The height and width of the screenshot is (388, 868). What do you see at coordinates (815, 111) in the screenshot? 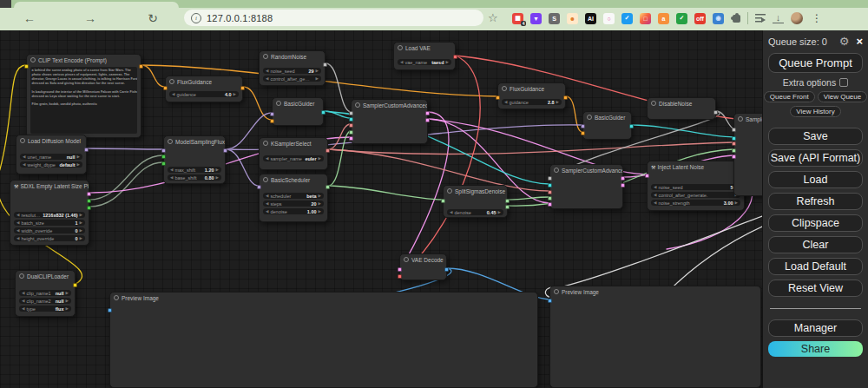
I see `view-history-button: View History` at bounding box center [815, 111].